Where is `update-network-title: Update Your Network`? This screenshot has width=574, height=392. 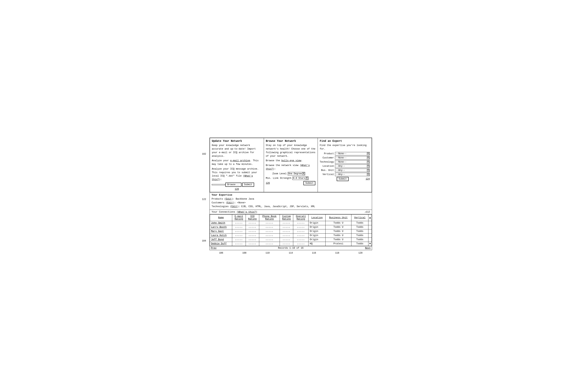 update-network-title: Update Your Network is located at coordinates (237, 141).